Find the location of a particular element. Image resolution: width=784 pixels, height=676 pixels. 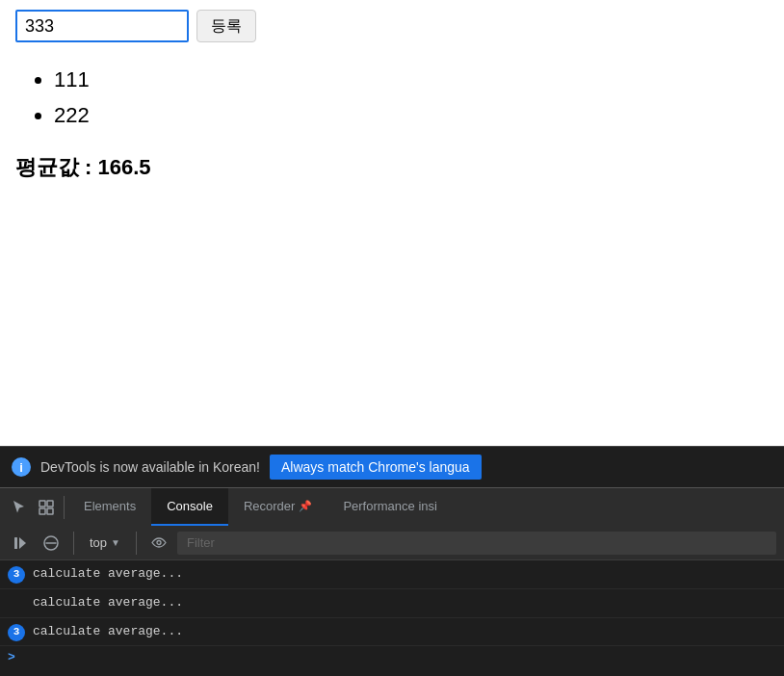

info-icon: i is located at coordinates (21, 467).